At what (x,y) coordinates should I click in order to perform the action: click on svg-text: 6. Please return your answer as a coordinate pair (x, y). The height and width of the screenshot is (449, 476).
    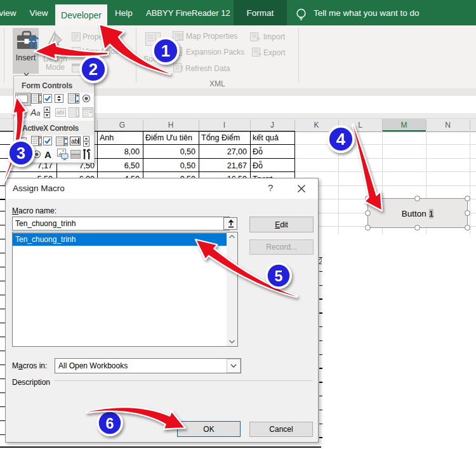
    Looking at the image, I should click on (109, 424).